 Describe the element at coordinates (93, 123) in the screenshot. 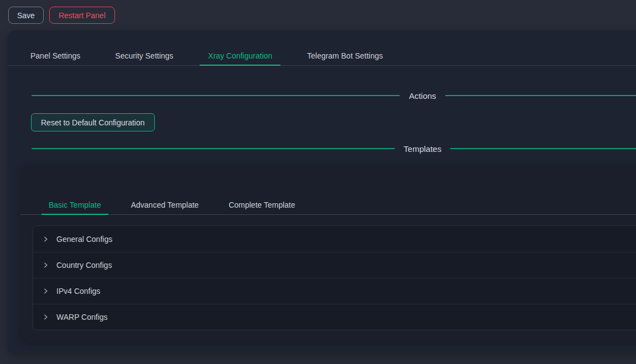

I see `reset-default-config-button: Reset to Default Configuration` at that location.